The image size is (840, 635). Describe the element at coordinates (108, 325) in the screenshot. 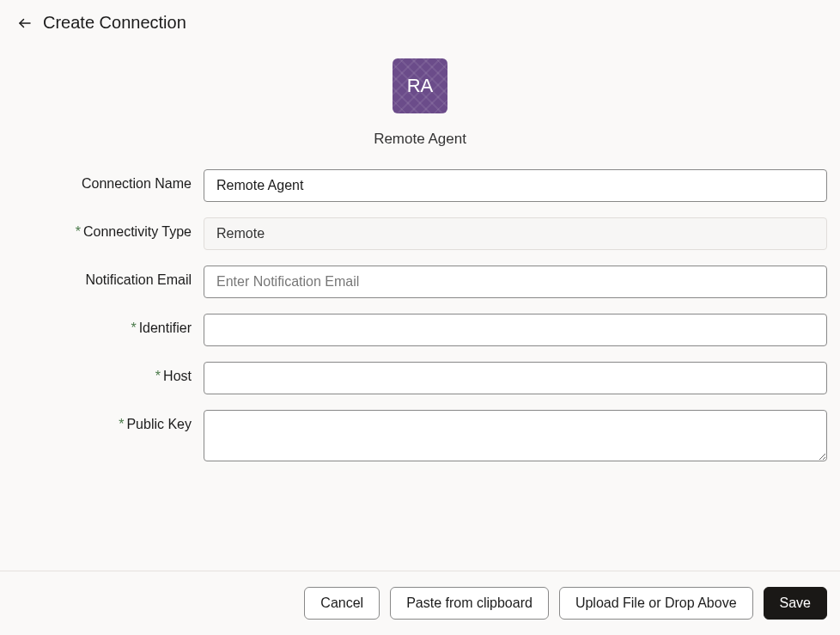

I see `label-identifier: *Identifier` at that location.